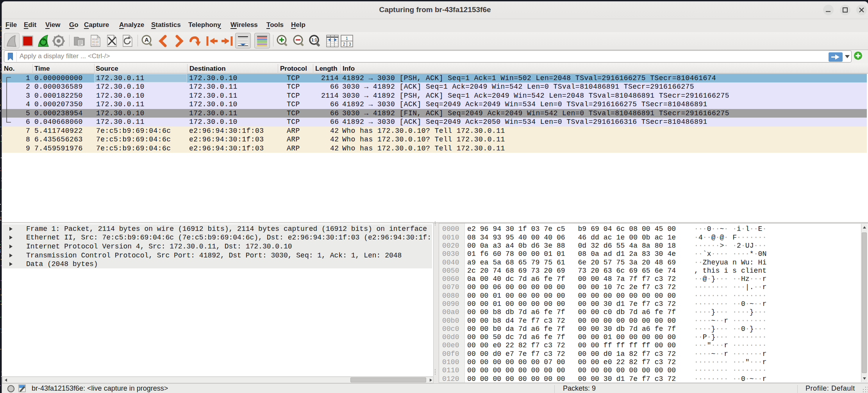 The image size is (868, 393). Describe the element at coordinates (350, 45) in the screenshot. I see `svg-text: 3` at that location.